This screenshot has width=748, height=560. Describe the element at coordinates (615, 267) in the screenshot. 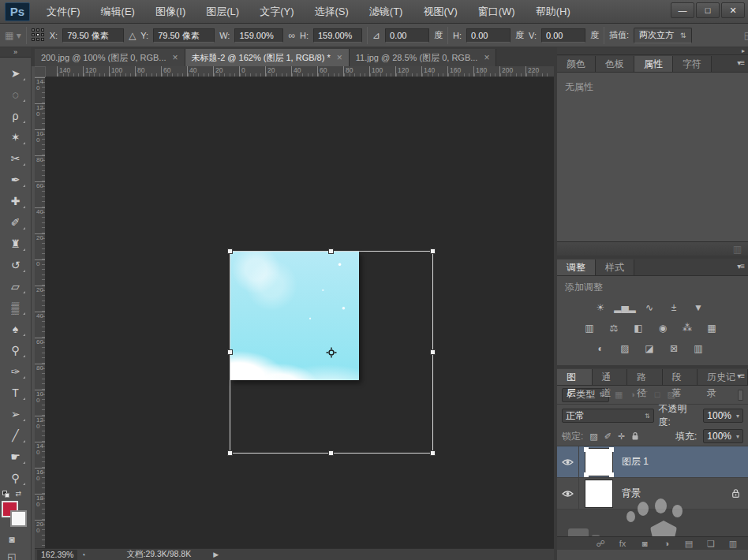

I see `tab-styles: 样式` at that location.